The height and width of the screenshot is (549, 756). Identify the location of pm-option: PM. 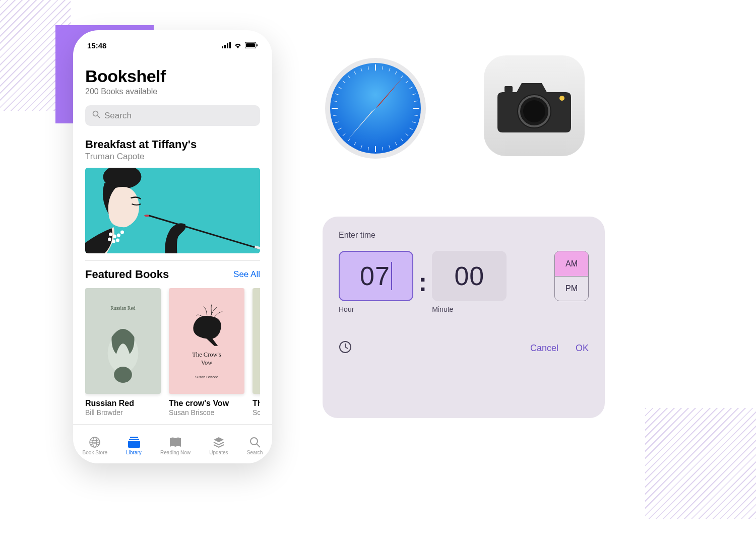
(572, 288).